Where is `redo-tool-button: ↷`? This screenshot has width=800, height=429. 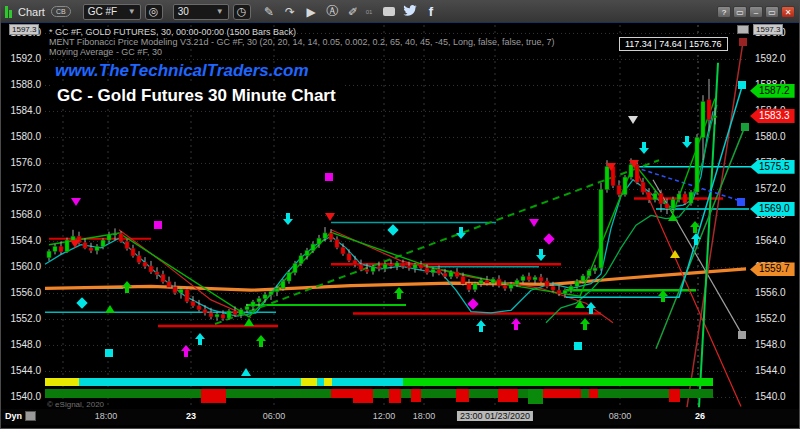 redo-tool-button: ↷ is located at coordinates (290, 12).